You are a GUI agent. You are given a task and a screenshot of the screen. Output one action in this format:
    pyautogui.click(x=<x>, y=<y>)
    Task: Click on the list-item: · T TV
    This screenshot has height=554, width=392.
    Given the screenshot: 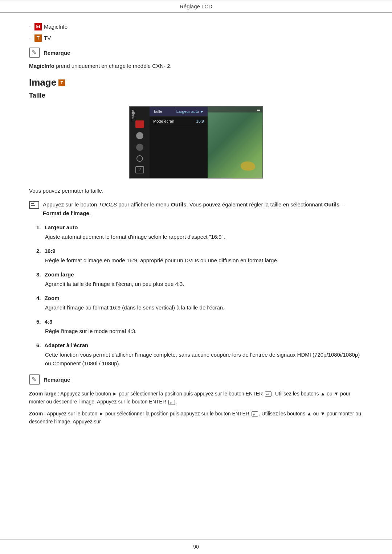 What is the action you would take?
    pyautogui.click(x=196, y=38)
    